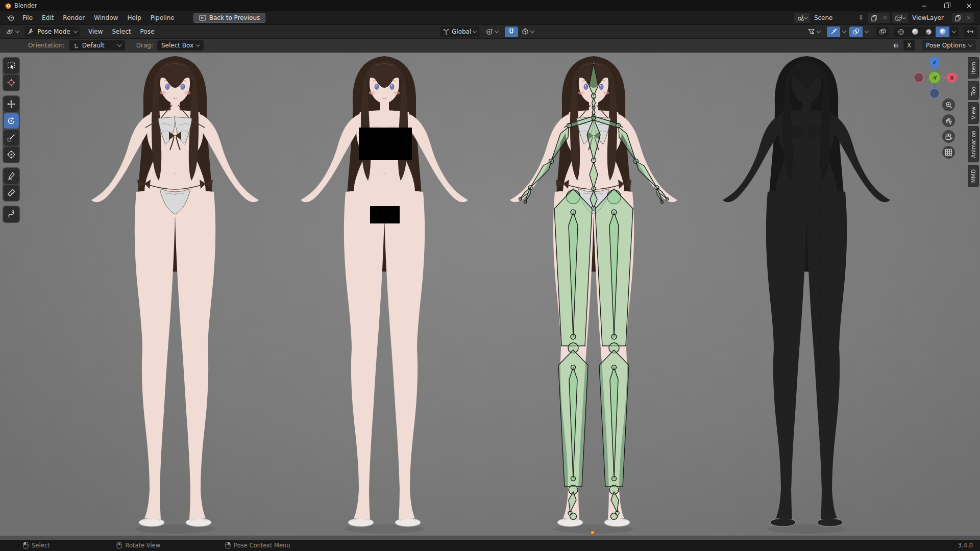 This screenshot has height=551, width=980. What do you see at coordinates (901, 32) in the screenshot?
I see `shading-wireframe-button` at bounding box center [901, 32].